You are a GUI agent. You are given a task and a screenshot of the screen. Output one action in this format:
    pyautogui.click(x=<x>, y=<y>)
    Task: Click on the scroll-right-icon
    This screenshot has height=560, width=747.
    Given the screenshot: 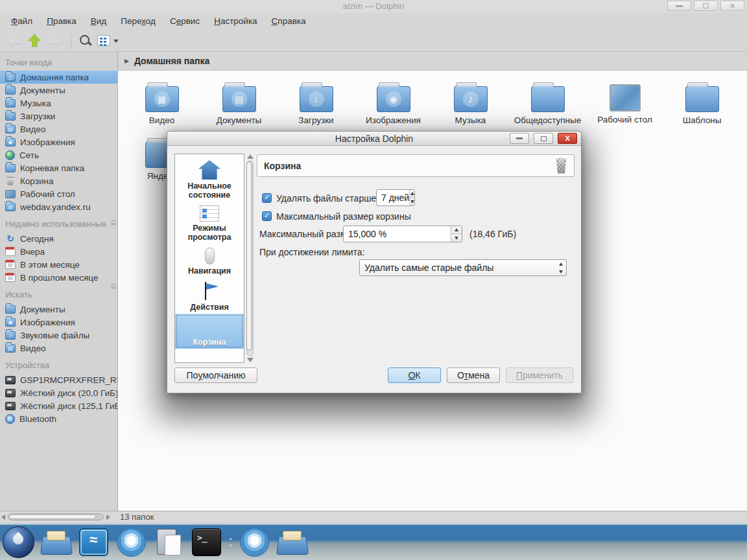 What is the action you would take?
    pyautogui.click(x=108, y=517)
    